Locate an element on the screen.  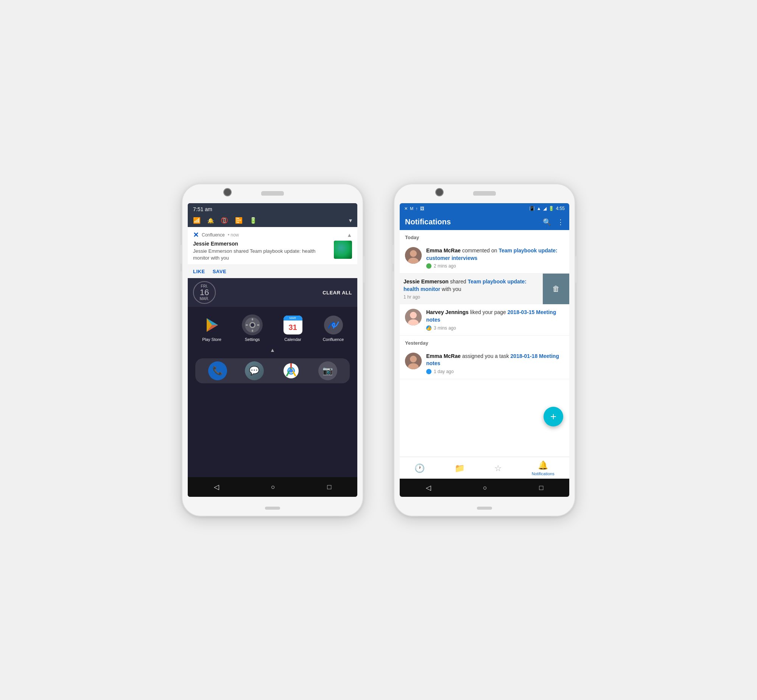
notif-item-emma-1: Emma McRae commented on Team playbook up… is located at coordinates (484, 258).